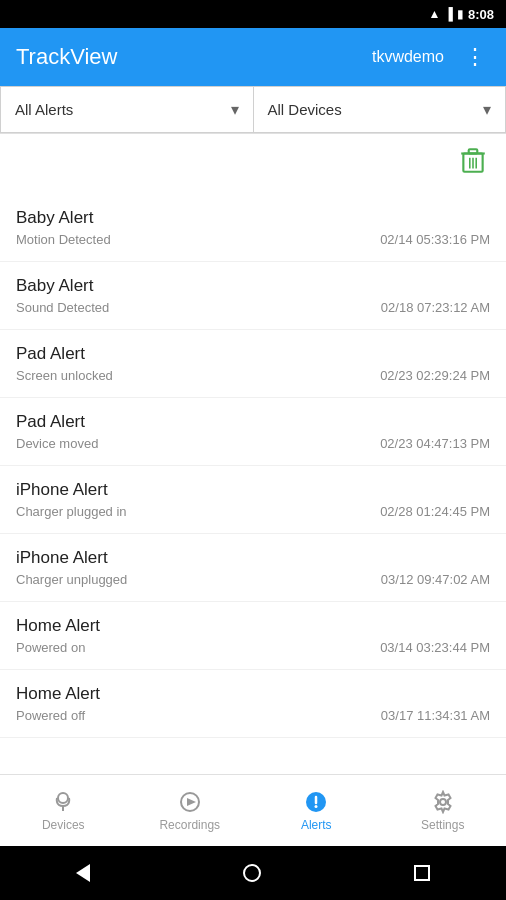  Describe the element at coordinates (253, 376) in the screenshot. I see `alert-detail-row: Screen unlocked 02/23 02:29:24 PM` at that location.